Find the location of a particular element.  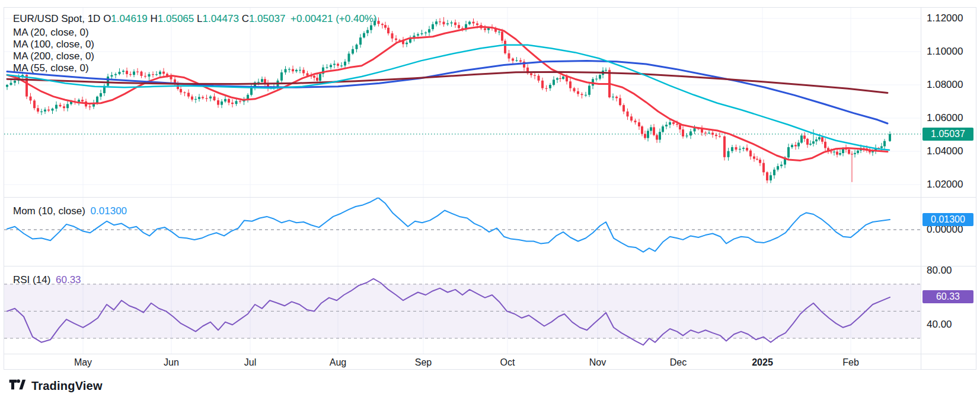

price-axis-label: 1.02000 is located at coordinates (945, 185).